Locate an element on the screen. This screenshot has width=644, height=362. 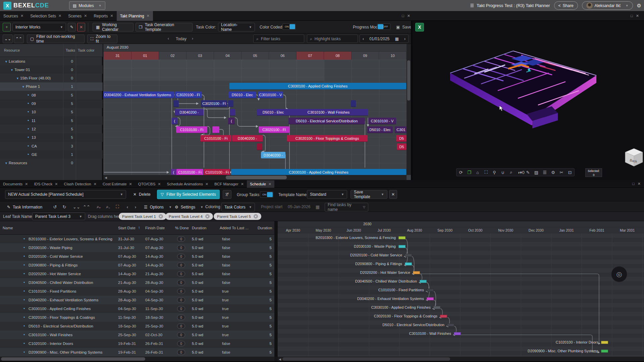
takt-bar-d5: D5 is located at coordinates (401, 138).